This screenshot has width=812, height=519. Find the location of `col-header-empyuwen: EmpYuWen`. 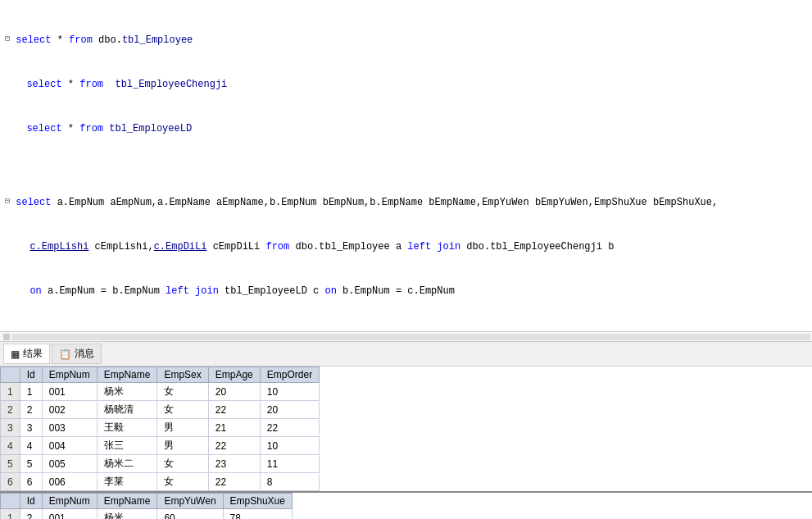

col-header-empyuwen: EmpYuWen is located at coordinates (190, 502).